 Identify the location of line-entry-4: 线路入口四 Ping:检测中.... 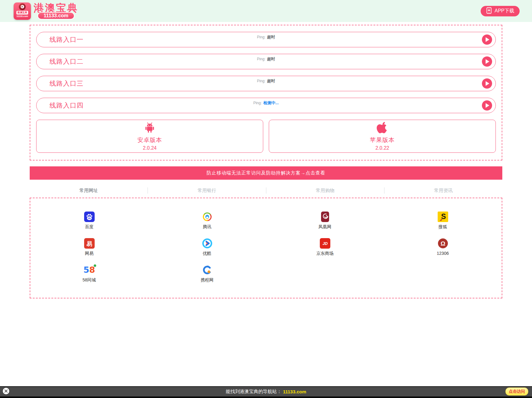
(266, 105).